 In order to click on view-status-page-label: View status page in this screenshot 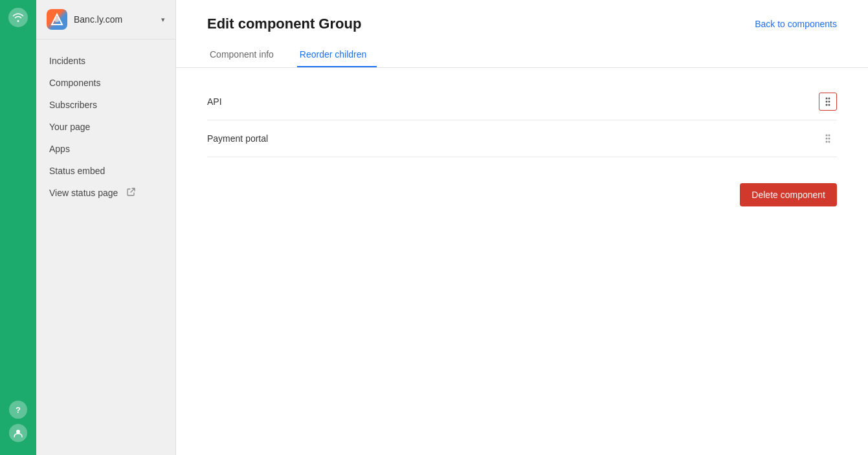, I will do `click(83, 193)`.